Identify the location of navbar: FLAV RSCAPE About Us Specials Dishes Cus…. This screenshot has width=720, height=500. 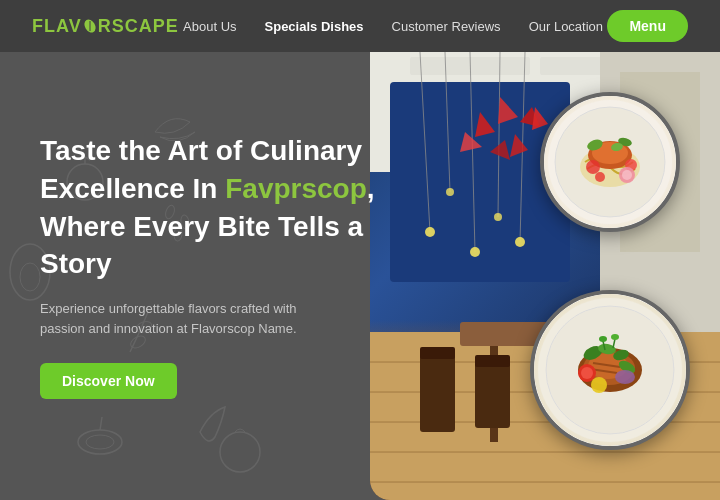
(360, 26).